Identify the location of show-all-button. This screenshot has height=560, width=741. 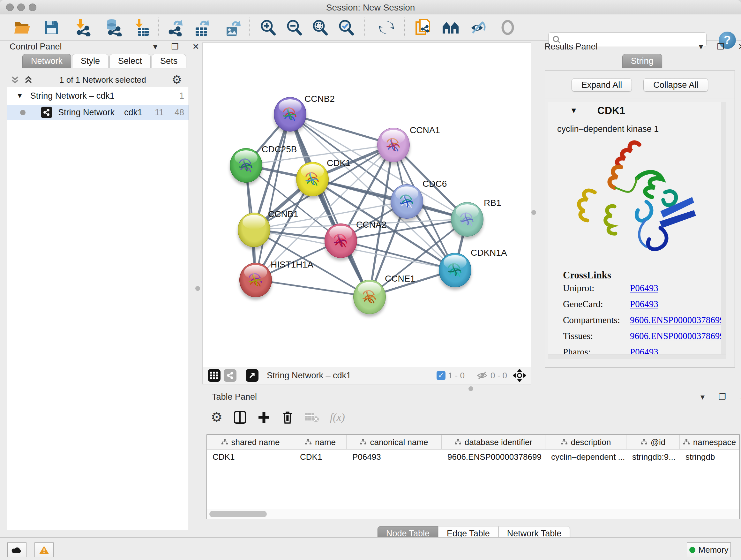
(508, 27).